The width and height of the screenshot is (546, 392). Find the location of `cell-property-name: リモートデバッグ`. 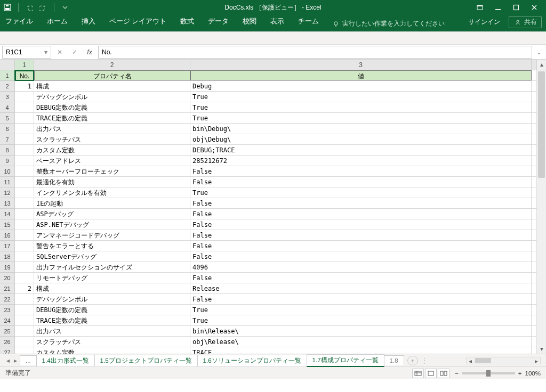

cell-property-name: リモートデバッグ is located at coordinates (112, 278).